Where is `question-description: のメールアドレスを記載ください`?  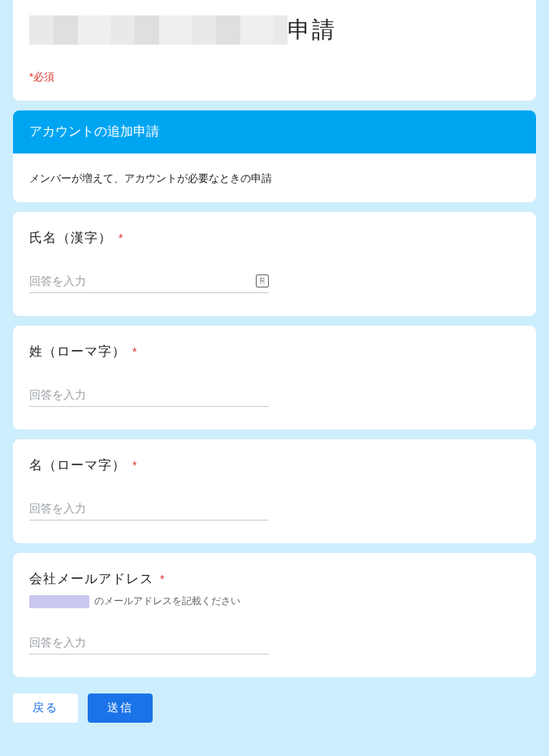
question-description: のメールアドレスを記載ください is located at coordinates (274, 601).